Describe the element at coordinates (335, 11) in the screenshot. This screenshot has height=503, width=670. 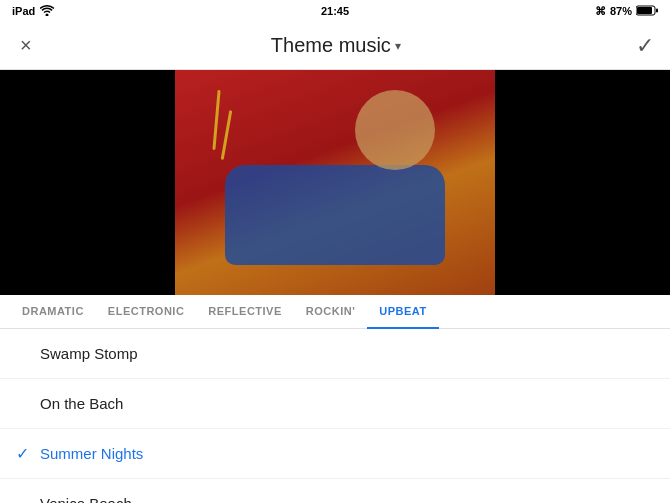
I see `status-bar: iPad 21:45 ⌘ 87%` at that location.